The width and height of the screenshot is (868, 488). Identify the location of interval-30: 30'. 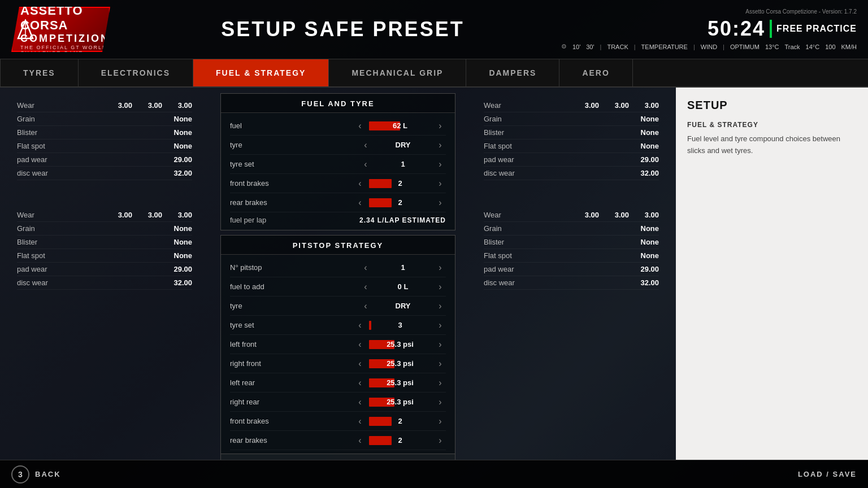
(590, 47).